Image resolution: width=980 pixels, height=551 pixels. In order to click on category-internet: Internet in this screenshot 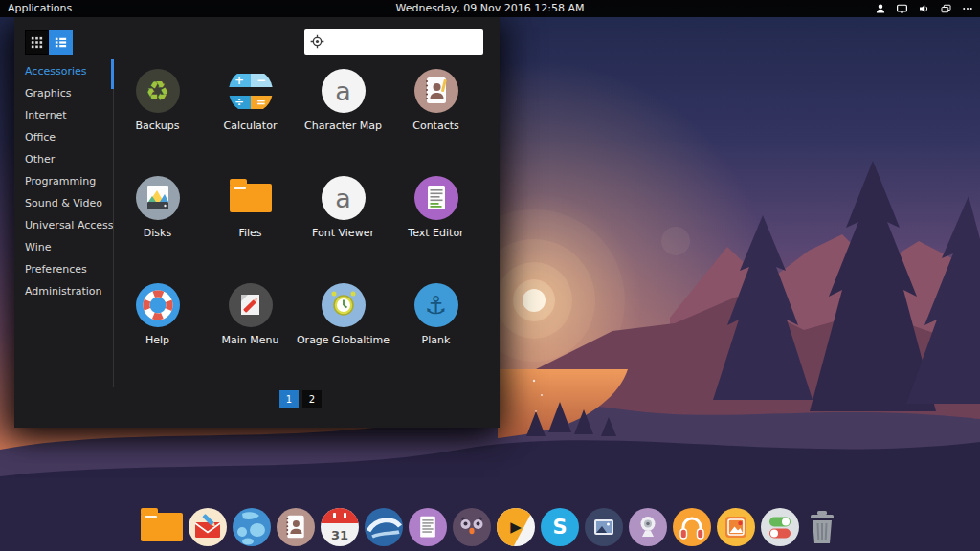, I will do `click(62, 115)`.